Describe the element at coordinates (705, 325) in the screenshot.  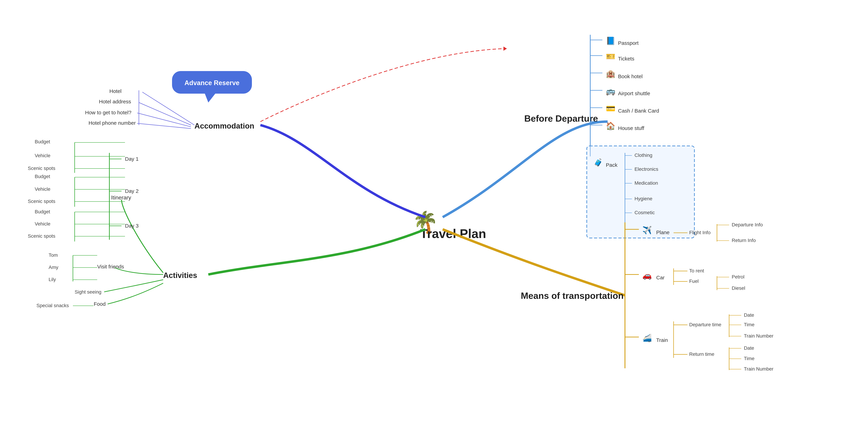
I see `departure-time-label: Departure time` at that location.